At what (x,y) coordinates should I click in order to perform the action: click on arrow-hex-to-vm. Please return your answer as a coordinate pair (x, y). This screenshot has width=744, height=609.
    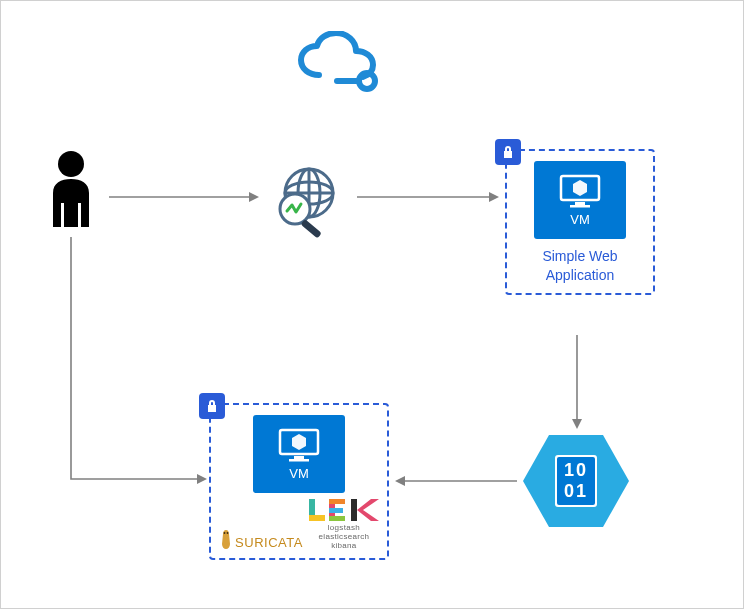
    Looking at the image, I should click on (456, 481).